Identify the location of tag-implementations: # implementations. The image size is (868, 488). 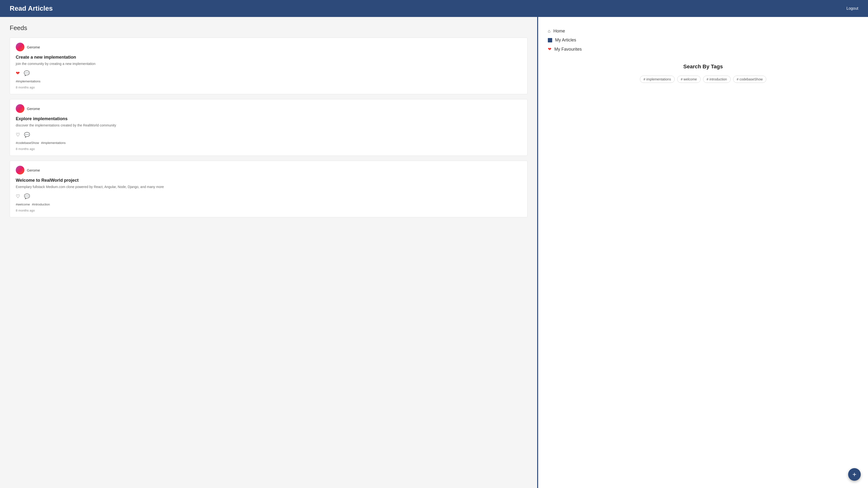
(657, 79).